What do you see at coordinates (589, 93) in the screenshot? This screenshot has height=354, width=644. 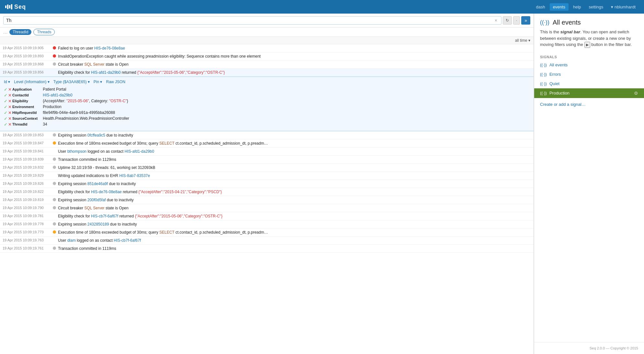 I see `signal-item-production: ((·)) Production ⚙` at bounding box center [589, 93].